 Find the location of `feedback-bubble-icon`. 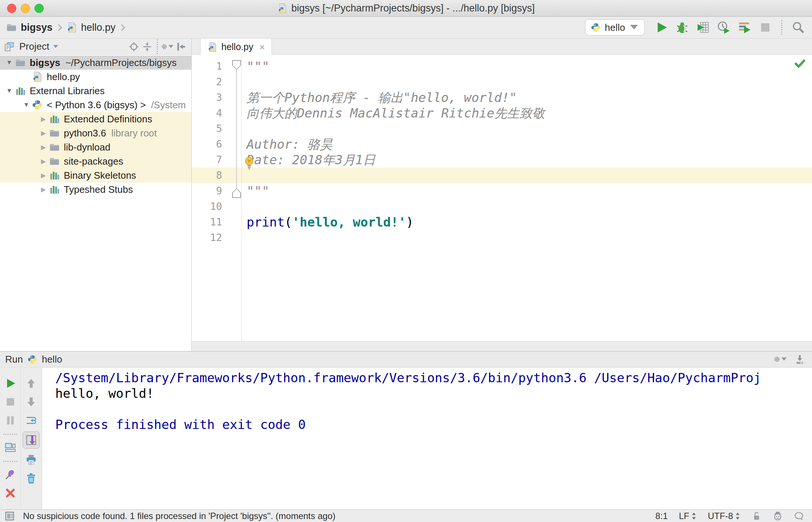

feedback-bubble-icon is located at coordinates (799, 516).